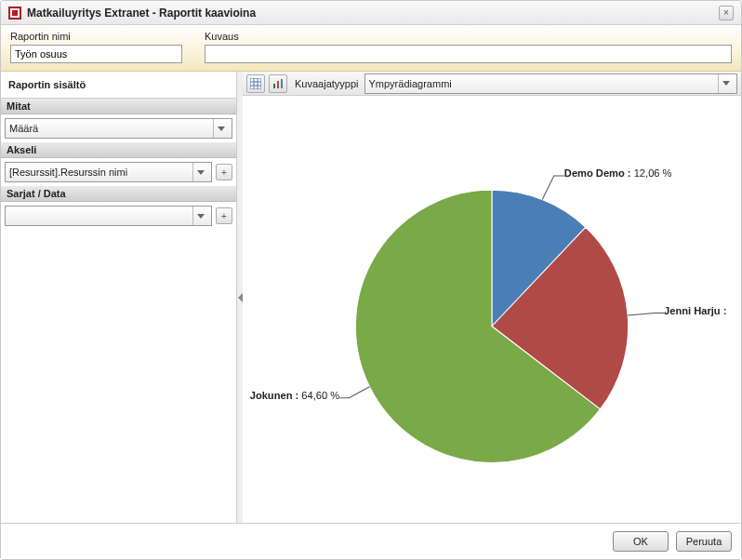 This screenshot has width=742, height=560. I want to click on axis-body: [Resurssit].Resurssin nimi +, so click(119, 172).